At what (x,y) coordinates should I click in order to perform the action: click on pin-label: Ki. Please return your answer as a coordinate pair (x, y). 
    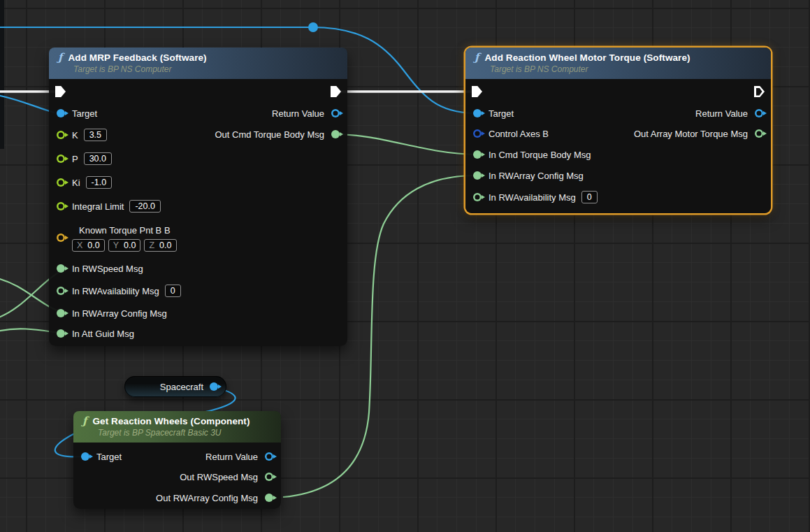
    Looking at the image, I should click on (76, 183).